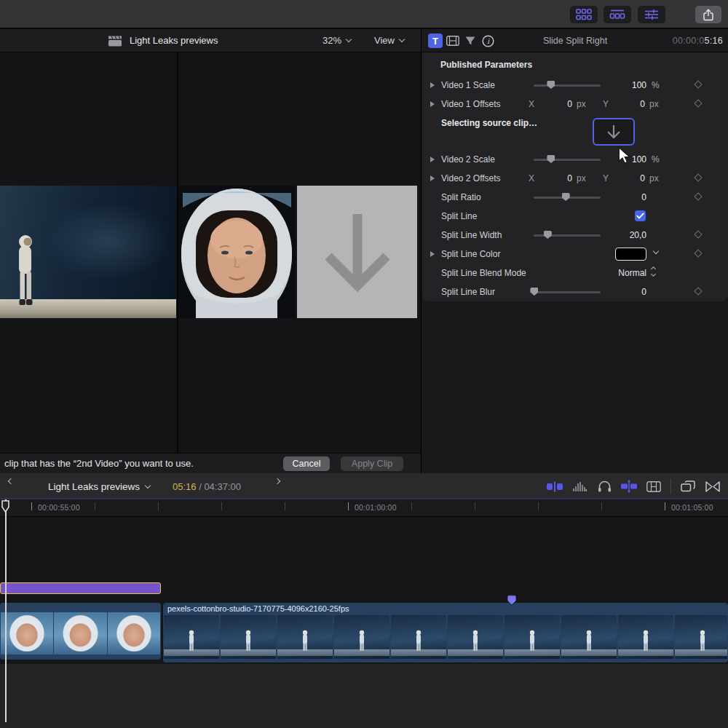  What do you see at coordinates (713, 486) in the screenshot?
I see `transitions-browser-button` at bounding box center [713, 486].